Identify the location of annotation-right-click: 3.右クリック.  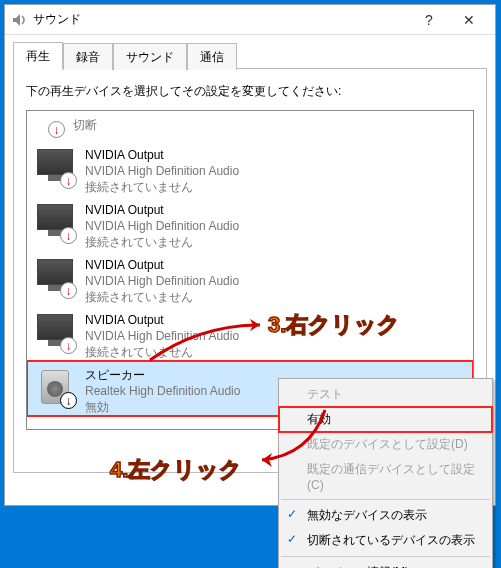
(334, 325).